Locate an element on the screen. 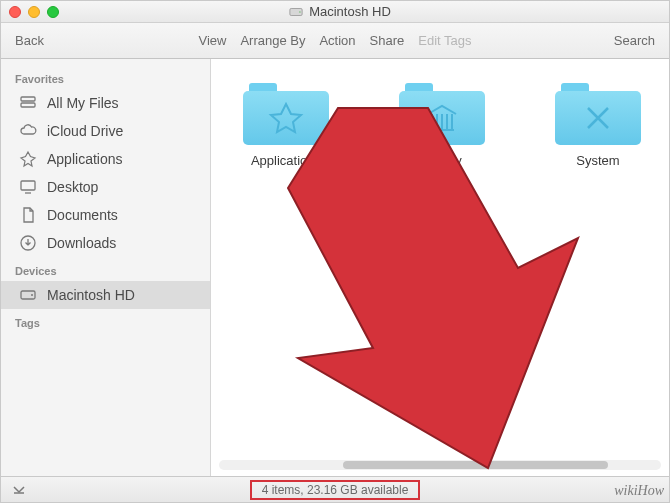 The image size is (670, 503). share-button: Share is located at coordinates (388, 40).